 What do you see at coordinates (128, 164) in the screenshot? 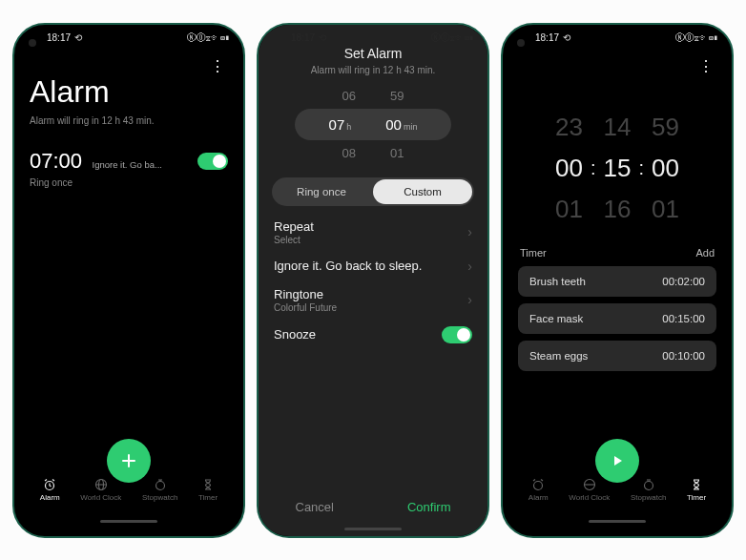
I see `alarm-label: Ignore it. Go ba...` at bounding box center [128, 164].